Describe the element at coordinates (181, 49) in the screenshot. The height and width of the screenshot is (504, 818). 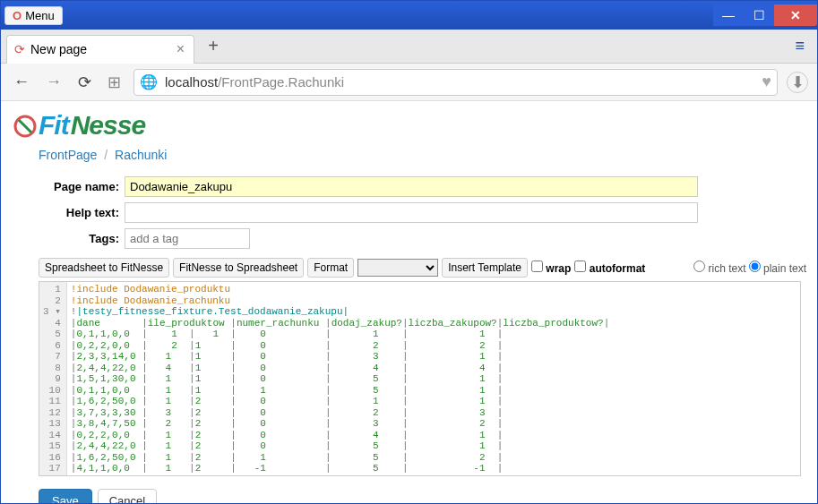
I see `tab-close-icon: ×` at that location.